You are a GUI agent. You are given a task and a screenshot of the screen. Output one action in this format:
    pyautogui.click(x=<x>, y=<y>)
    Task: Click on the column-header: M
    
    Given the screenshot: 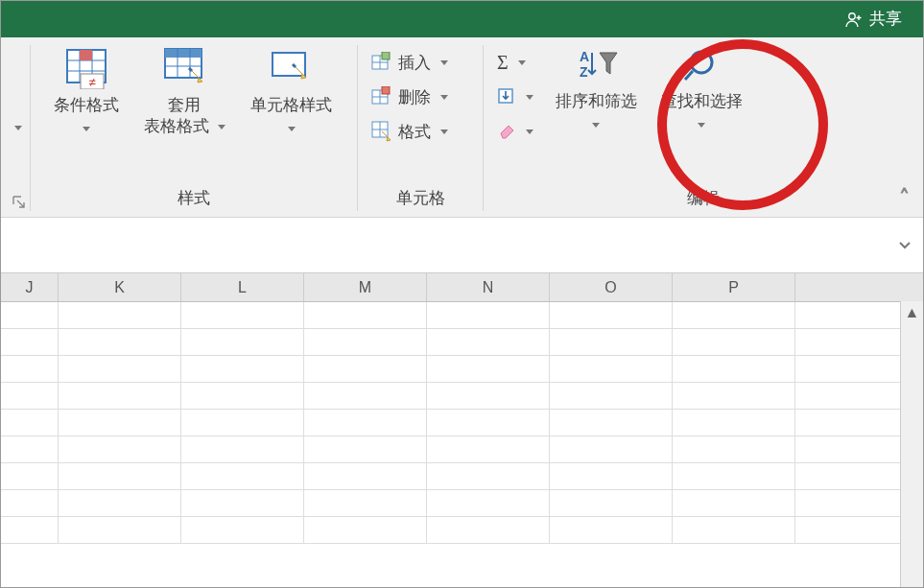 What is the action you would take?
    pyautogui.click(x=366, y=288)
    